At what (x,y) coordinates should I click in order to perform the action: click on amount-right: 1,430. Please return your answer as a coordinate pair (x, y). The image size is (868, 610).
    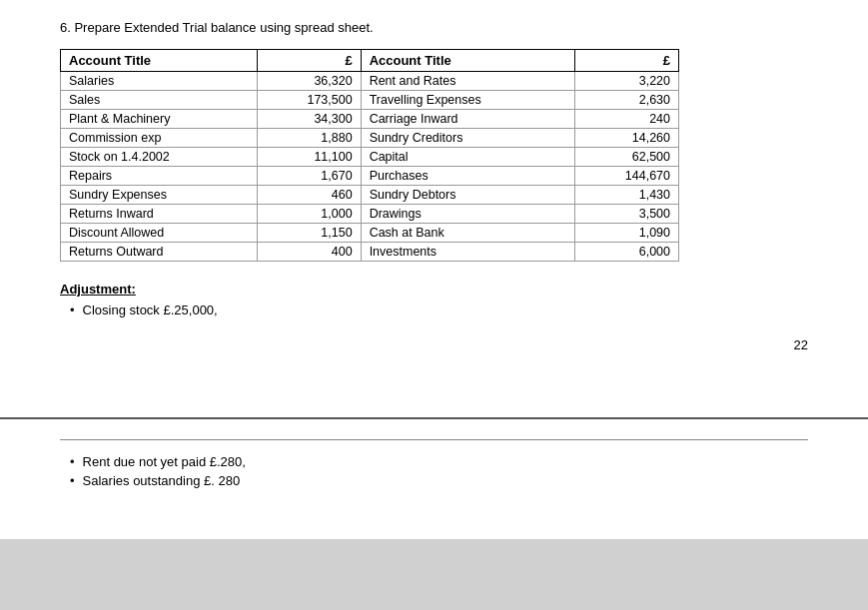
    Looking at the image, I should click on (627, 196).